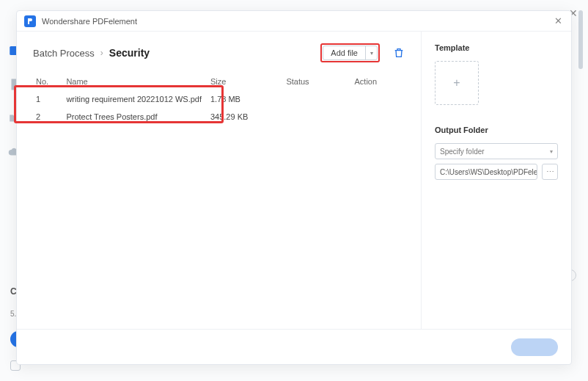  Describe the element at coordinates (457, 83) in the screenshot. I see `add-template-button: +` at that location.